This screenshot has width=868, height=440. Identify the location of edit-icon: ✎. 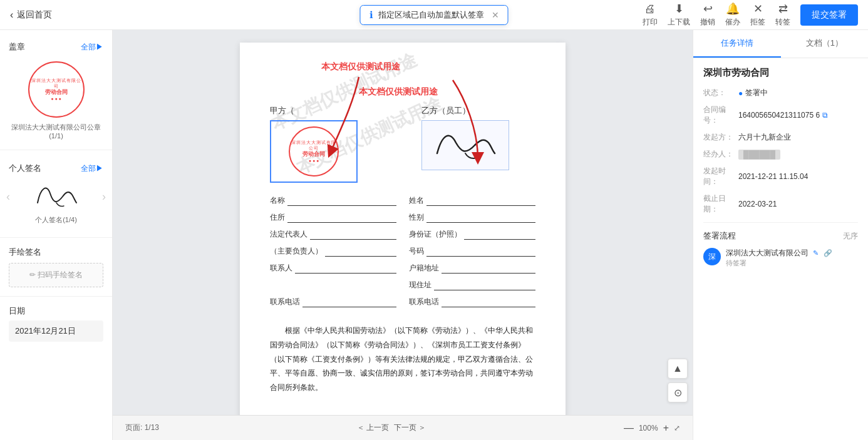
(815, 253).